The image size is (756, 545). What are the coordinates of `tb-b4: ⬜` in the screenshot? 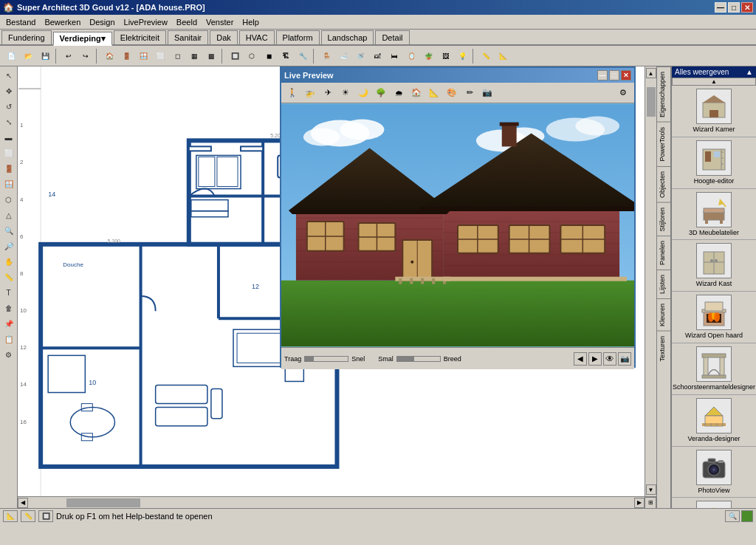 It's located at (160, 56).